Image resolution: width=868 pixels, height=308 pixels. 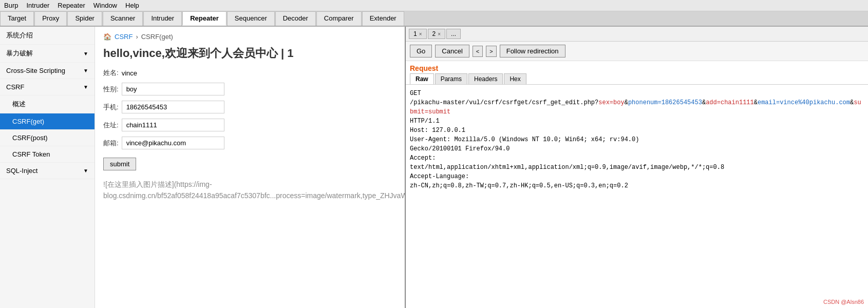 What do you see at coordinates (71, 5) in the screenshot?
I see `menu-repeater: Repeater` at bounding box center [71, 5].